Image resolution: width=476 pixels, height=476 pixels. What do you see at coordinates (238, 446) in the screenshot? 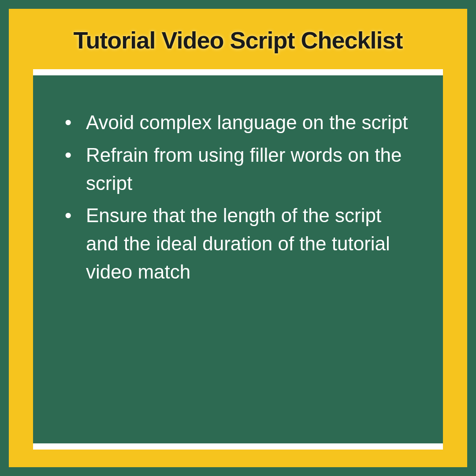
I see `bottom-divider` at bounding box center [238, 446].